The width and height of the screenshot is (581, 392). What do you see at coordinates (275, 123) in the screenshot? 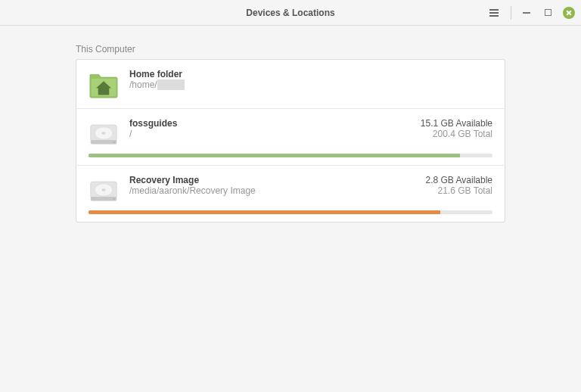
I see `location-title: fossguides` at bounding box center [275, 123].